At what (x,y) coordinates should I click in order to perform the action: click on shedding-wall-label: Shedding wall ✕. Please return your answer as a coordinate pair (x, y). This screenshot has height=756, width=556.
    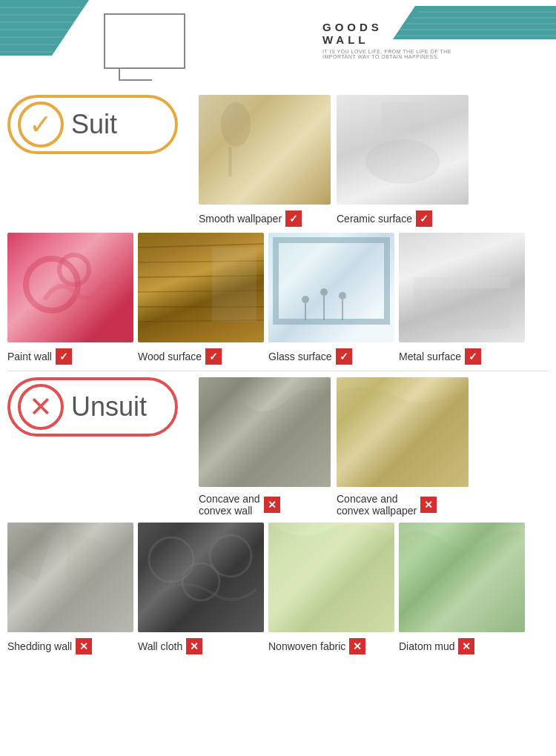
    Looking at the image, I should click on (70, 646).